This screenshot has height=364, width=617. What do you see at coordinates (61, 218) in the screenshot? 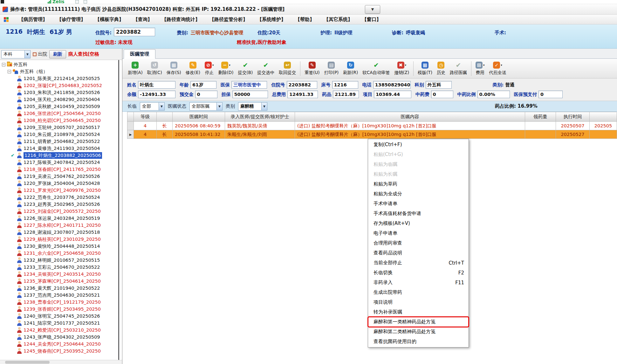
I see `patient-tree-item: 1226_张运泉_2403284_20250519` at bounding box center [61, 218].